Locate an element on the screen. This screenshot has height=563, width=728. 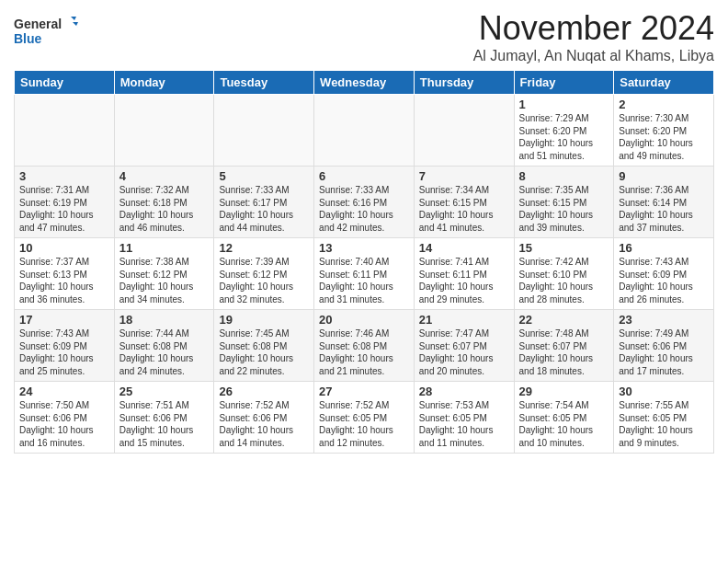
day-info: Sunrise: 7:47 AMSunset: 6:07 PMDaylight:… is located at coordinates (464, 352).